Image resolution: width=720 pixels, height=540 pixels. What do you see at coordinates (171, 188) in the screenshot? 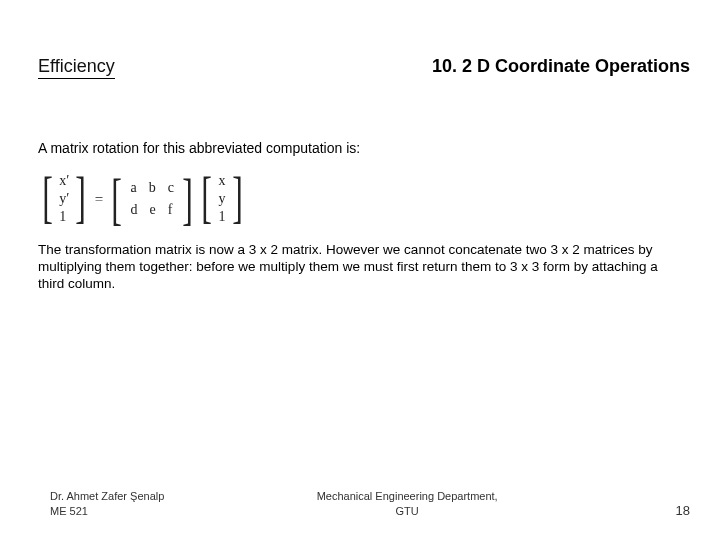
I see `m-r1c3: c` at bounding box center [171, 188].